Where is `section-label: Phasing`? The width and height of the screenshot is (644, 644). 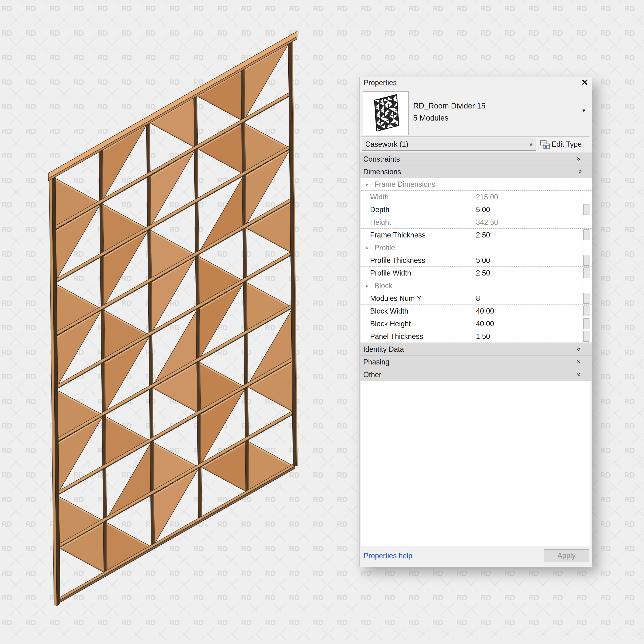 section-label: Phasing is located at coordinates (376, 362).